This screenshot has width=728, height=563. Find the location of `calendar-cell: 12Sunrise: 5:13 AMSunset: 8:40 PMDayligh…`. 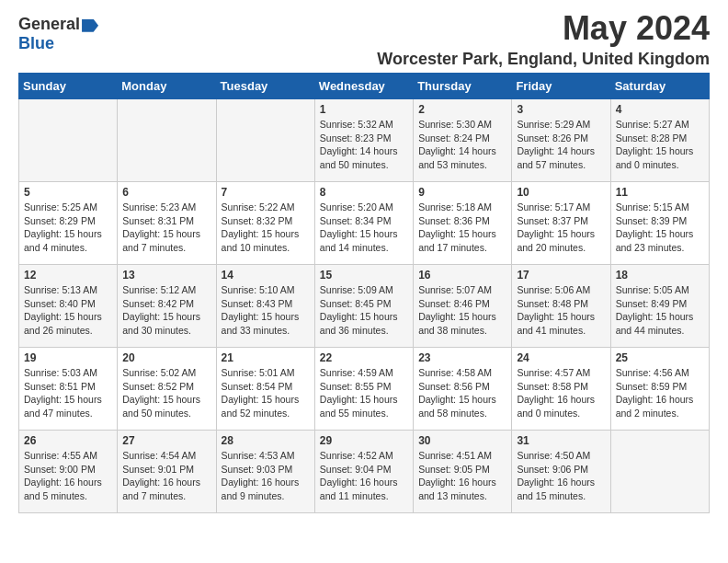

calendar-cell: 12Sunrise: 5:13 AMSunset: 8:40 PMDayligh… is located at coordinates (68, 306).